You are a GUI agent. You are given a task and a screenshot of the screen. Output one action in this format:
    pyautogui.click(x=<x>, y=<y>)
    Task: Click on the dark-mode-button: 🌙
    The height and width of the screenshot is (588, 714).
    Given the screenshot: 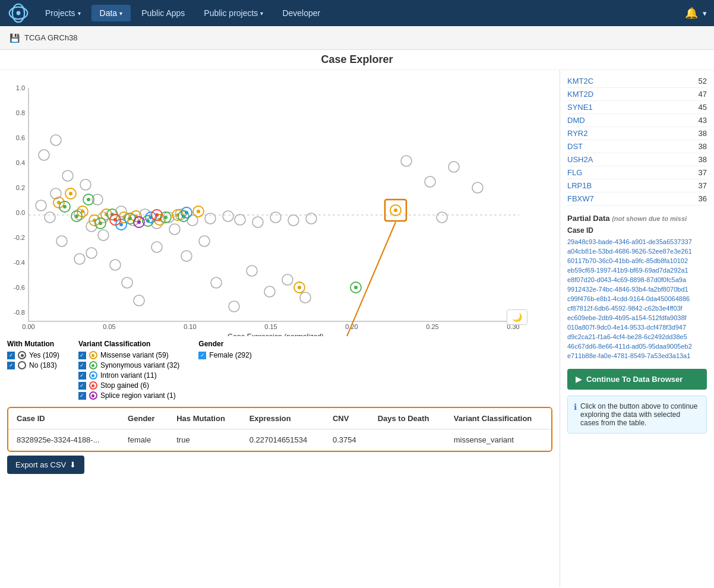 What is the action you would take?
    pyautogui.click(x=517, y=317)
    